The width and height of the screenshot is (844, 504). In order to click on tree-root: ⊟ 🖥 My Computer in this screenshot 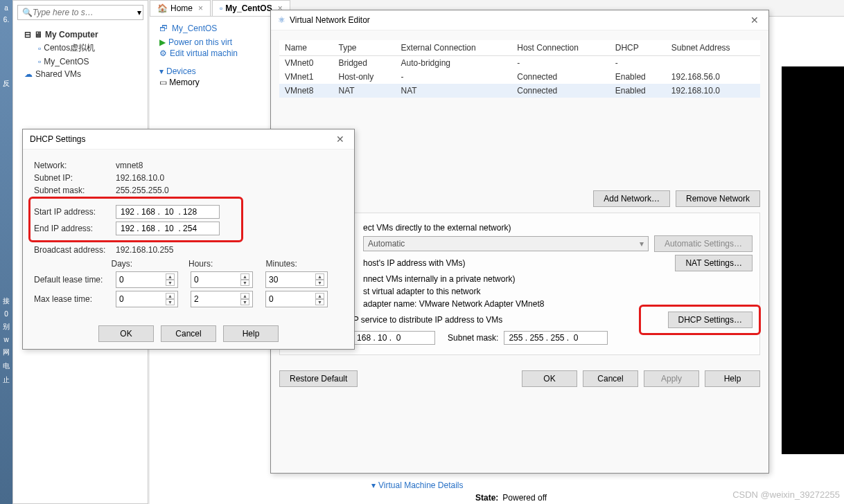, I will do `click(80, 35)`.